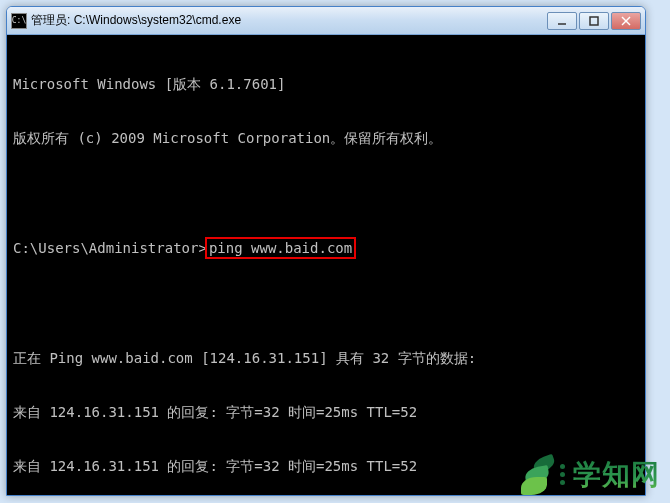 Image resolution: width=670 pixels, height=503 pixels. Describe the element at coordinates (593, 21) in the screenshot. I see `window-controls` at that location.